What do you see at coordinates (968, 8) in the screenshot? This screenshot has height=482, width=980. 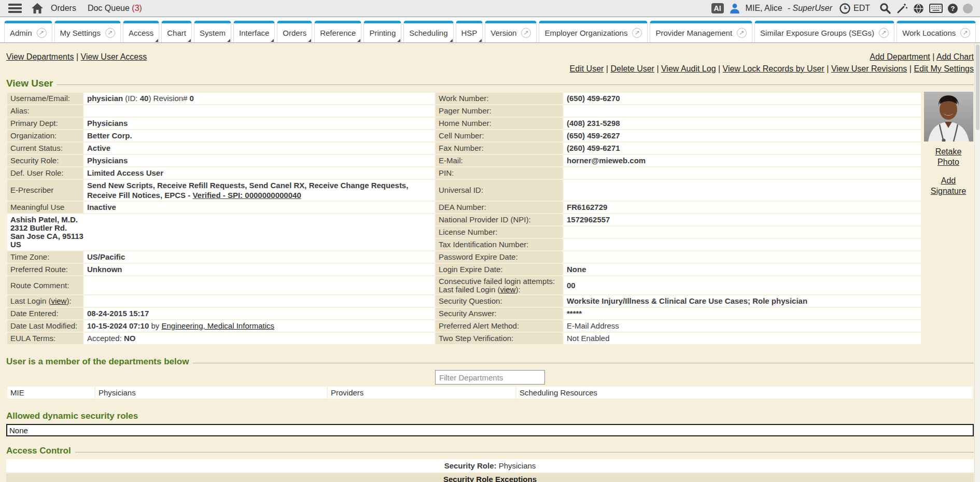 I see `status-dot-icon` at bounding box center [968, 8].